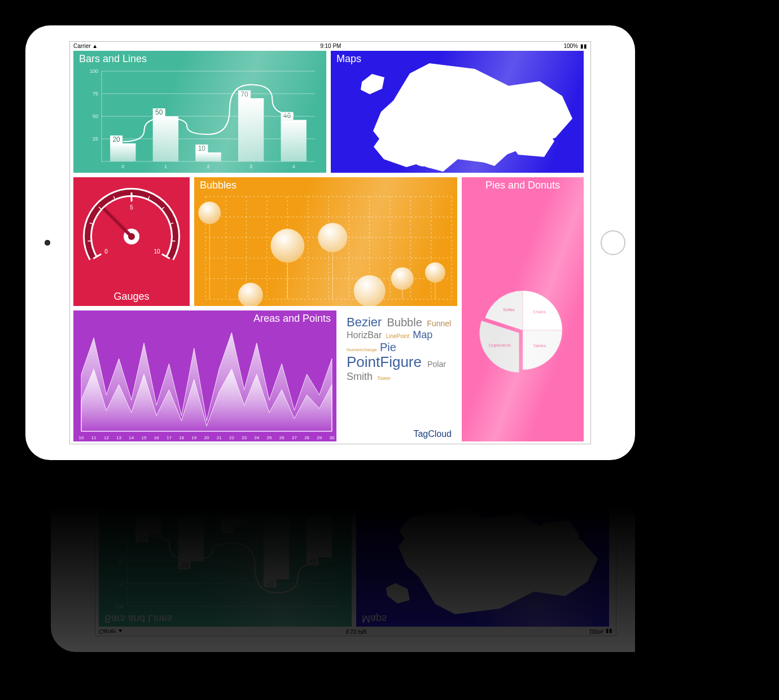 This screenshot has height=700, width=779. I want to click on bubble-chart, so click(326, 242).